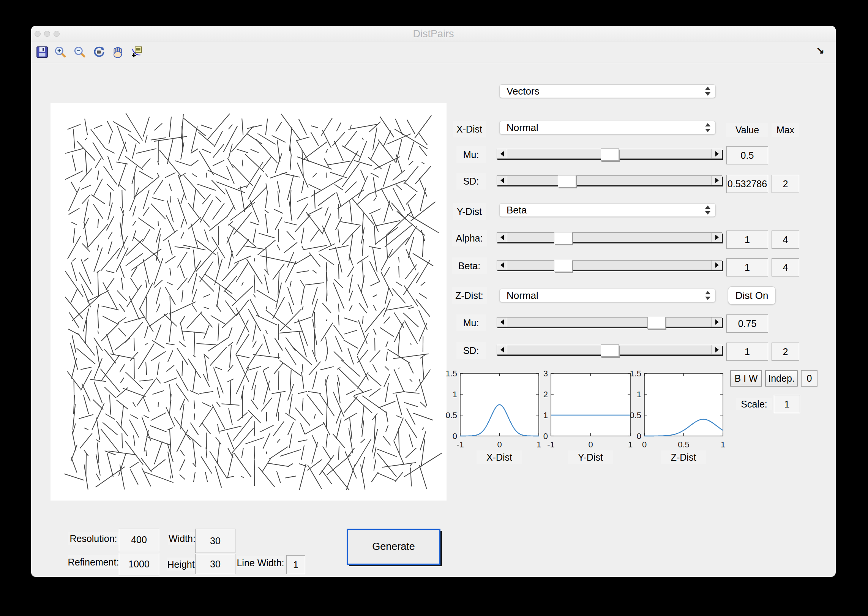  Describe the element at coordinates (60, 52) in the screenshot. I see `zoom-in-icon` at that location.